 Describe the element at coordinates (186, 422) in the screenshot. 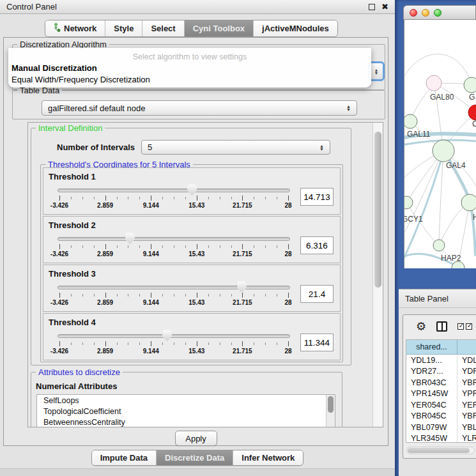

I see `attribute-item: BetweennessCentrality` at that location.